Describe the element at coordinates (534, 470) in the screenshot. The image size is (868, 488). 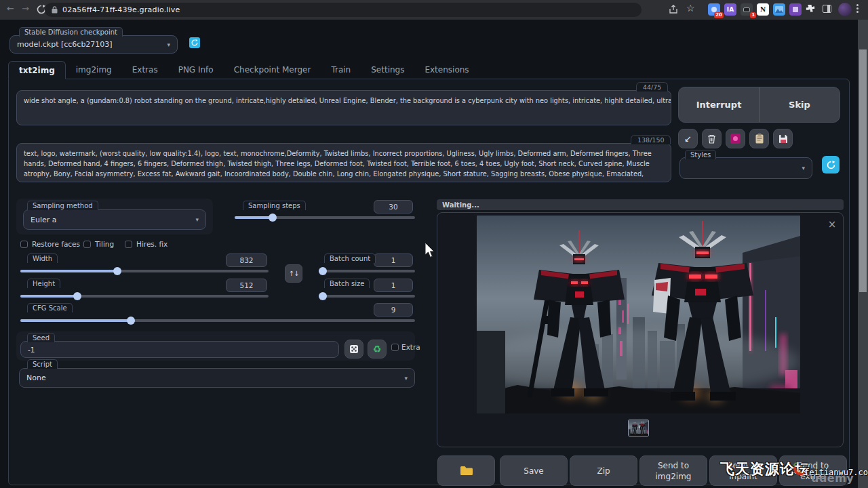
I see `save-button: Save` at that location.